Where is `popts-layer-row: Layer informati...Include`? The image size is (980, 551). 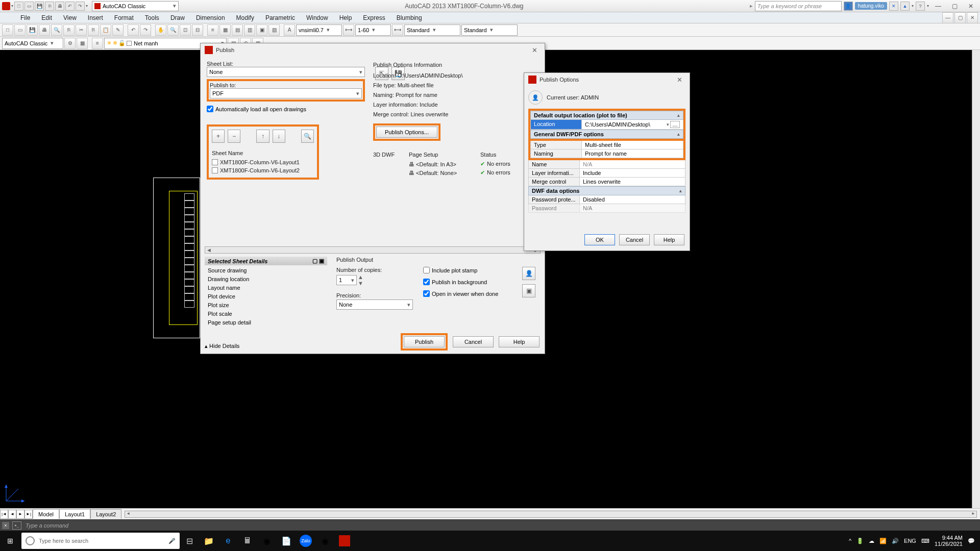
popts-layer-row: Layer informati...Include is located at coordinates (607, 173).